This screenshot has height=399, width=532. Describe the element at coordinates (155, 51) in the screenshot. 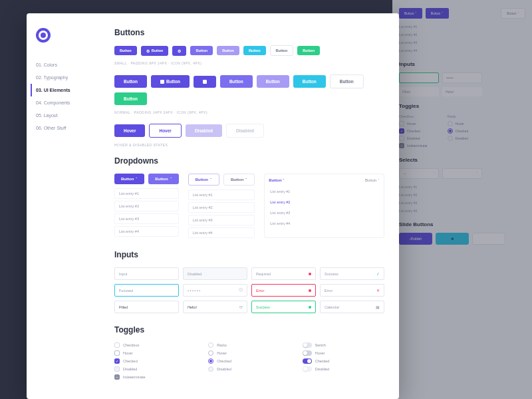

I see `button-small-icon: Button` at that location.